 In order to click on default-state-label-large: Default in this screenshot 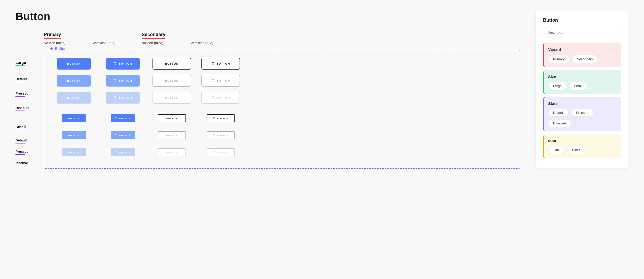, I will do `click(30, 80)`.